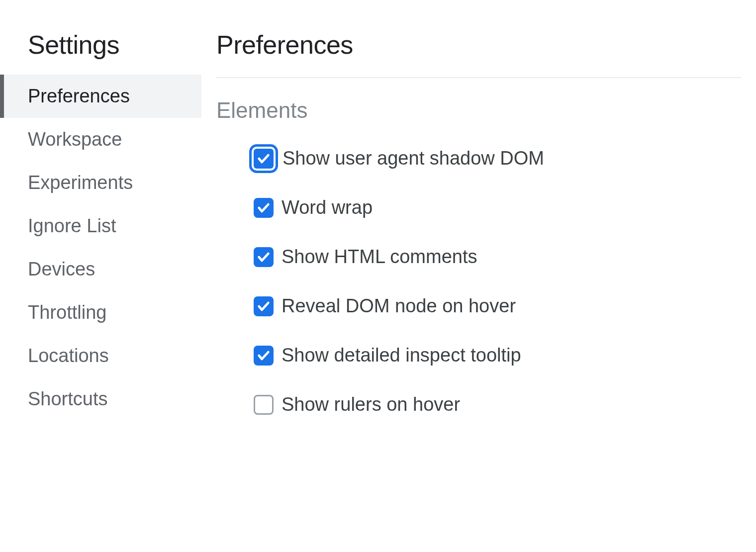  I want to click on sidebar-item-ignore-list: Ignore List, so click(100, 226).